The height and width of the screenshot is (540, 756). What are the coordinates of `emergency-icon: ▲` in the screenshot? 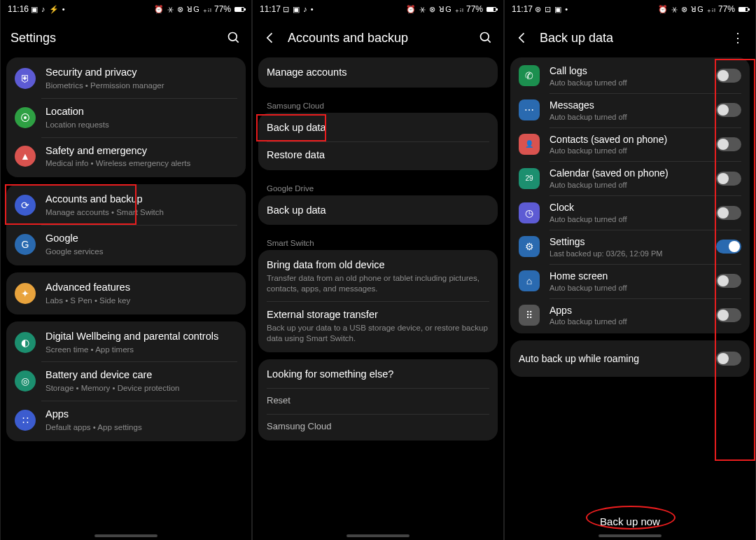 It's located at (25, 156).